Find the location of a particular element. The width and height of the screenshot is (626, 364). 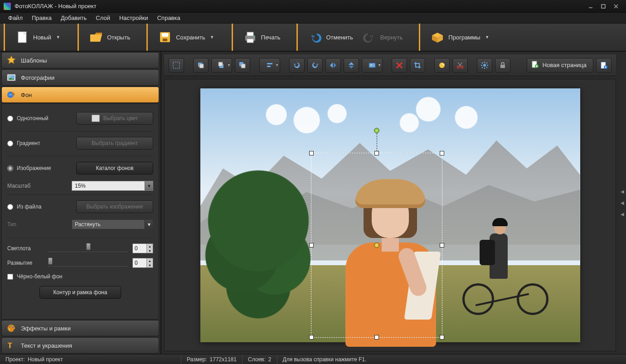

blur-input: 0▲▼ is located at coordinates (143, 263).